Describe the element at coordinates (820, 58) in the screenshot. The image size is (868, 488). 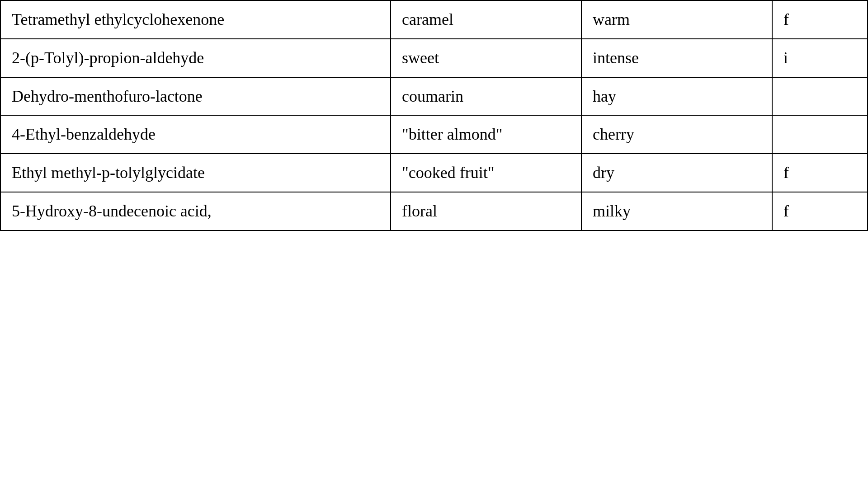
I see `odor-descriptor-3: i` at that location.